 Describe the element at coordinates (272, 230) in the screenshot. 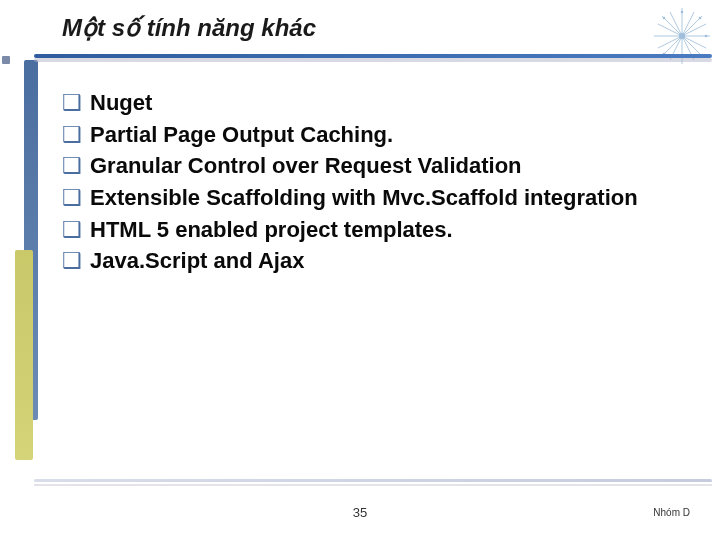

I see `bullet-text: HTML 5 enabled project templates.` at that location.